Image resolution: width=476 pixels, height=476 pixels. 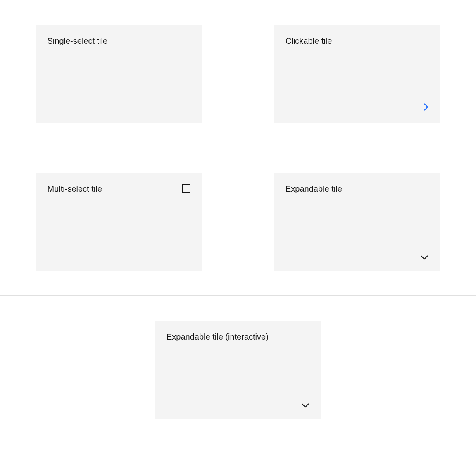 What do you see at coordinates (119, 189) in the screenshot?
I see `tile-label: Multi-select tile` at bounding box center [119, 189].